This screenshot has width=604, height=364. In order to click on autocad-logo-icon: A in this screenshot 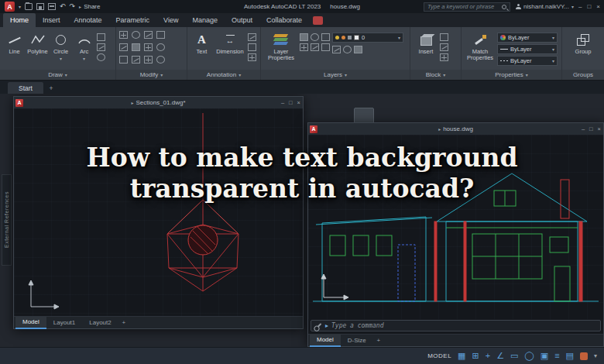, I will do `click(9, 6)`.